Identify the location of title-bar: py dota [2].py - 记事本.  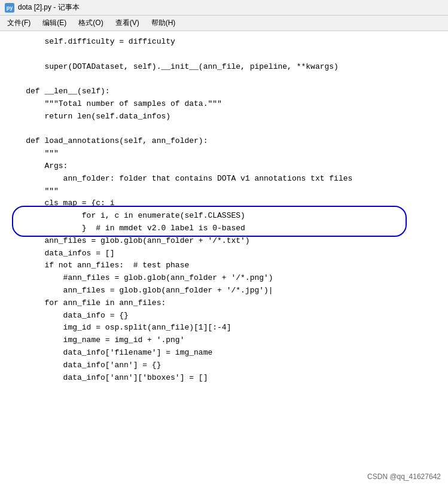
(224, 8).